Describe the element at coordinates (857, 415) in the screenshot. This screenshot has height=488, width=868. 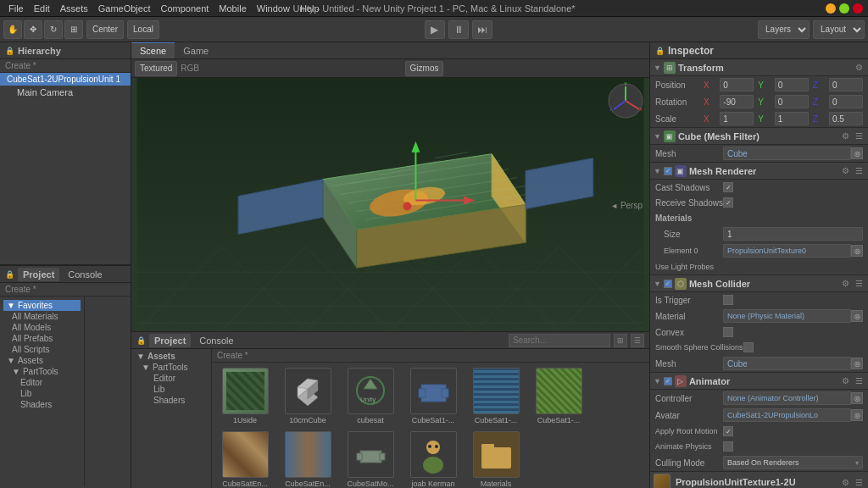
I see `avatar-select-btn: ◎` at that location.